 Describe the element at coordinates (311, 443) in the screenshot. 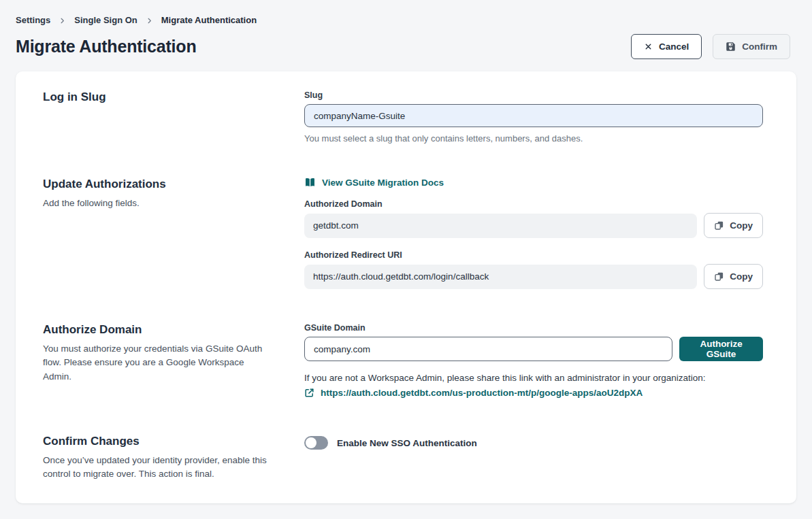

I see `toggle-knob` at that location.